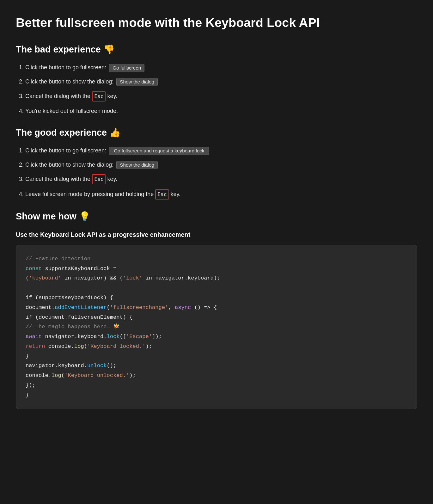 Image resolution: width=433 pixels, height=504 pixels. What do you see at coordinates (216, 23) in the screenshot?
I see `page-title: Better fullscreen mode with the Keyboard…` at bounding box center [216, 23].